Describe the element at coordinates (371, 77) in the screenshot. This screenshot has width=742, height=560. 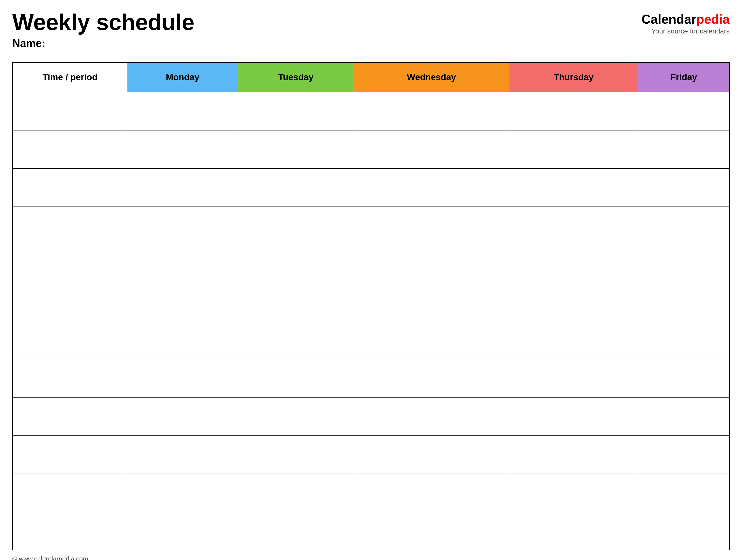
I see `table-header-row: Time / period Monday Tuesday Wednesday T…` at that location.